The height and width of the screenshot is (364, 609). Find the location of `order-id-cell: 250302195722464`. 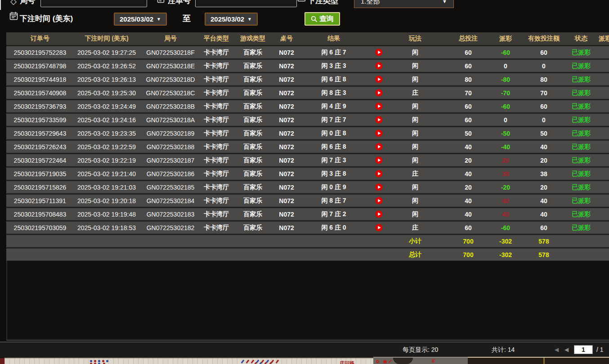

order-id-cell: 250302195722464 is located at coordinates (40, 160).